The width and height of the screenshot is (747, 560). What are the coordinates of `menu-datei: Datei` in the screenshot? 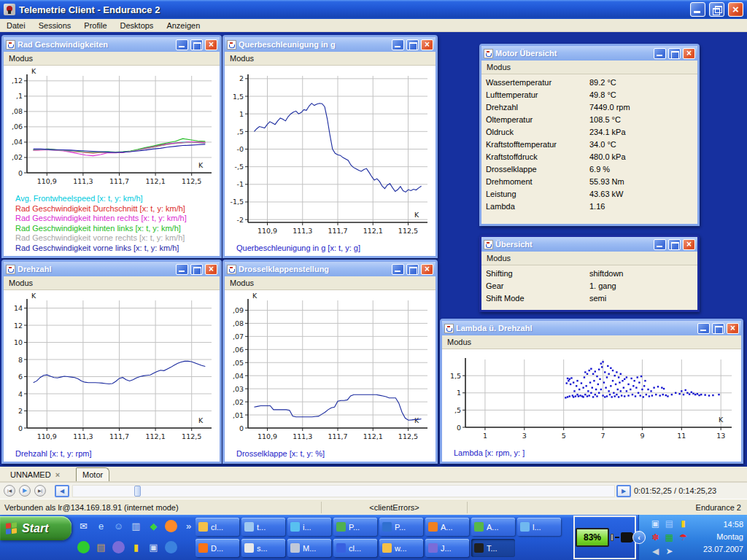 It's located at (16, 26).